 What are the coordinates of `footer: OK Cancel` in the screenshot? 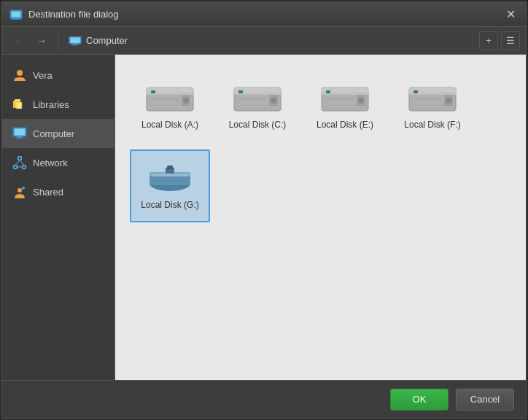 It's located at (264, 399).